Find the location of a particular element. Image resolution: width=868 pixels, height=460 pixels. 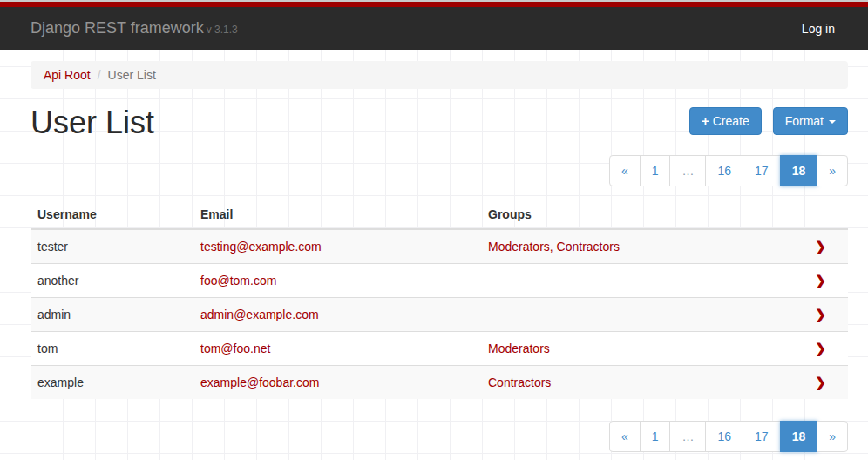

pagination-top-row: « 1 … 16 17 18 » is located at coordinates (439, 171).